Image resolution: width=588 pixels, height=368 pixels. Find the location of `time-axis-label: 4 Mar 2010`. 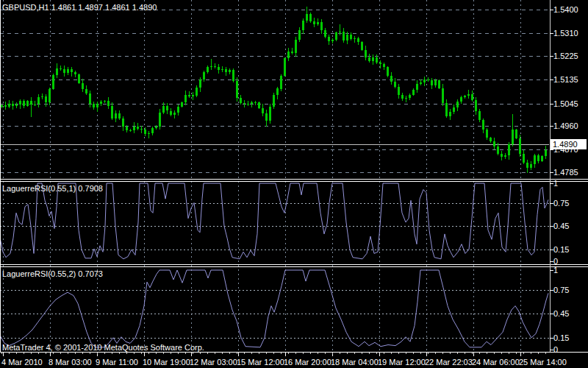

time-axis-label: 4 Mar 2010 is located at coordinates (22, 362).